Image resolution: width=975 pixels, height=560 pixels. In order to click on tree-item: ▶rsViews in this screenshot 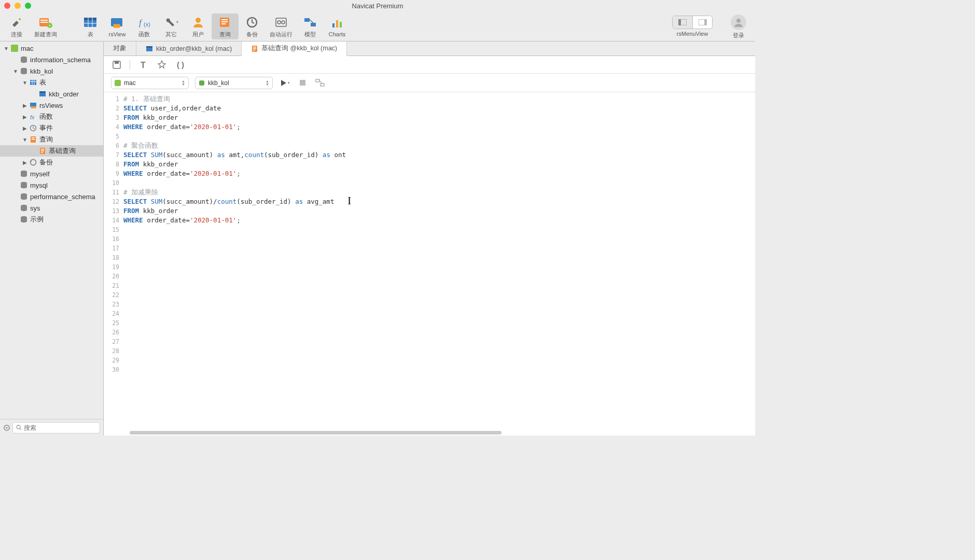, I will do `click(52, 105)`.